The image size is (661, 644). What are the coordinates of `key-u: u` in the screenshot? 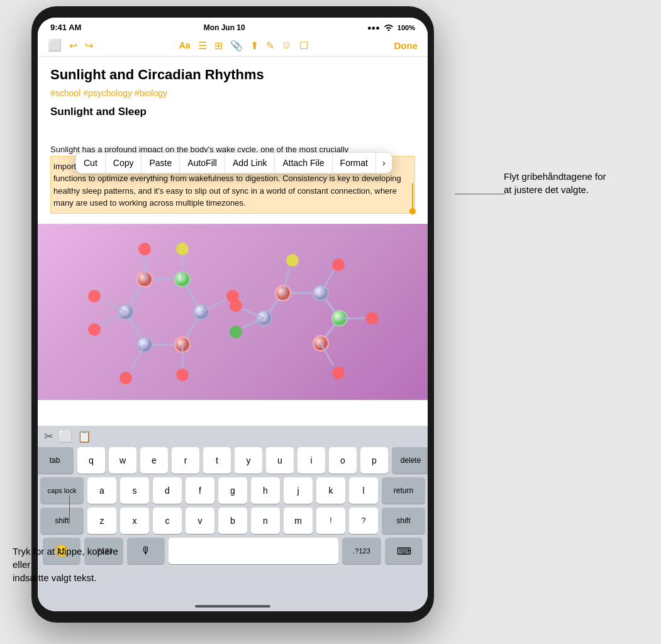 It's located at (280, 460).